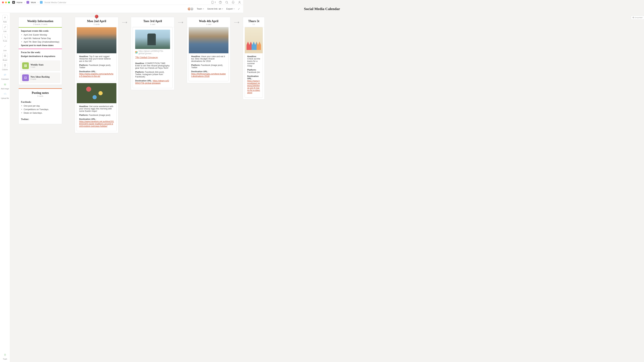 Image resolution: width=644 pixels, height=362 pixels. What do you see at coordinates (5, 86) in the screenshot?
I see `add-image-tool: Add image` at bounding box center [5, 86].